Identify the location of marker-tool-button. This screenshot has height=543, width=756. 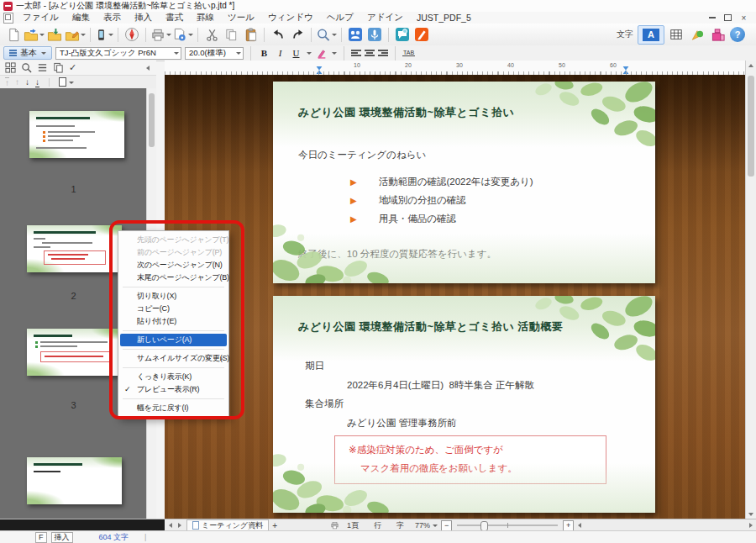
(697, 34).